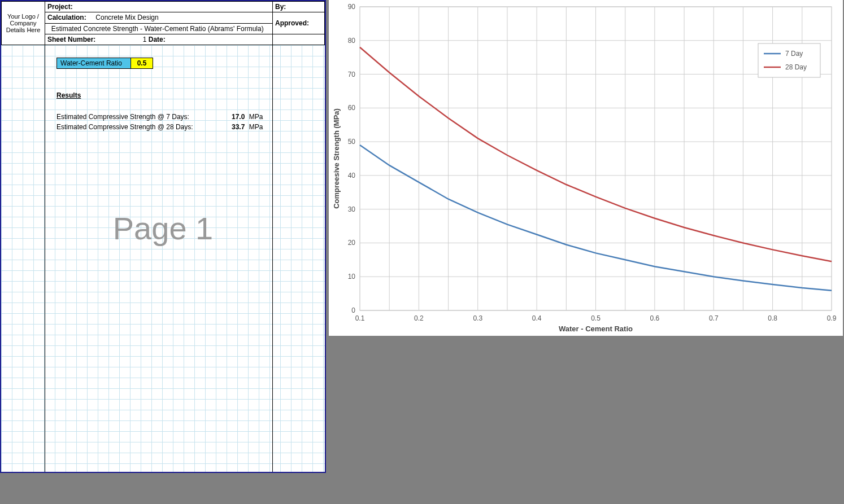 Image resolution: width=844 pixels, height=504 pixels. Describe the element at coordinates (71, 40) in the screenshot. I see `sheet-number-label: Sheet Number:` at that location.